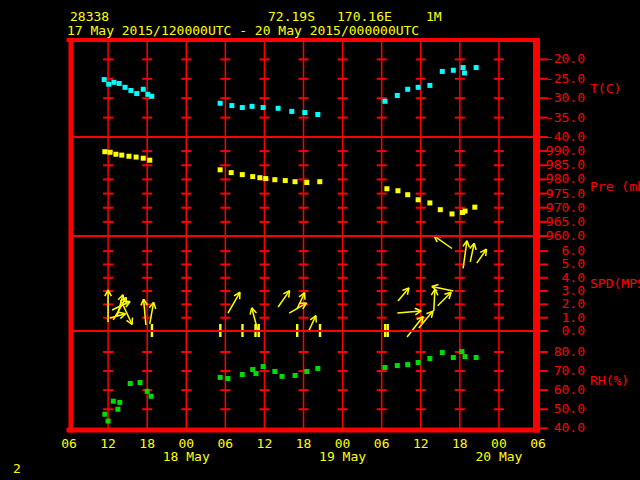 This screenshot has width=640, height=480. Describe the element at coordinates (566, 58) in the screenshot. I see `temperature-tick-label: -20.0` at that location.